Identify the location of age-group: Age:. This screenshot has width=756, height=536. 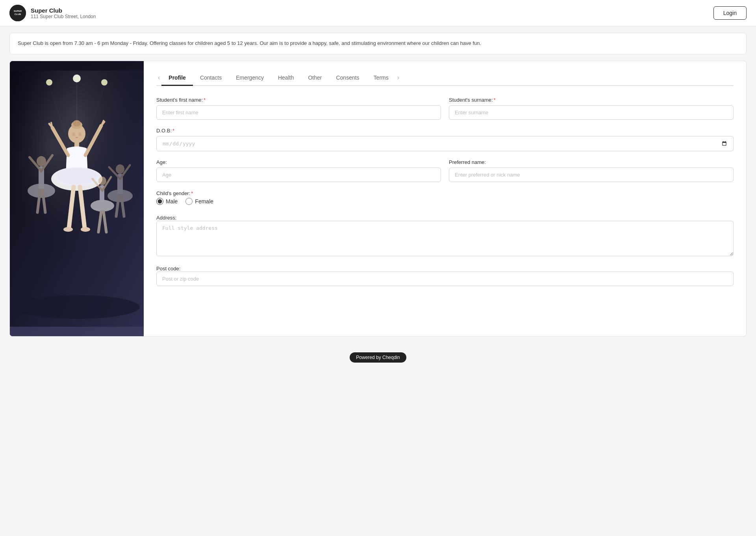
(298, 171).